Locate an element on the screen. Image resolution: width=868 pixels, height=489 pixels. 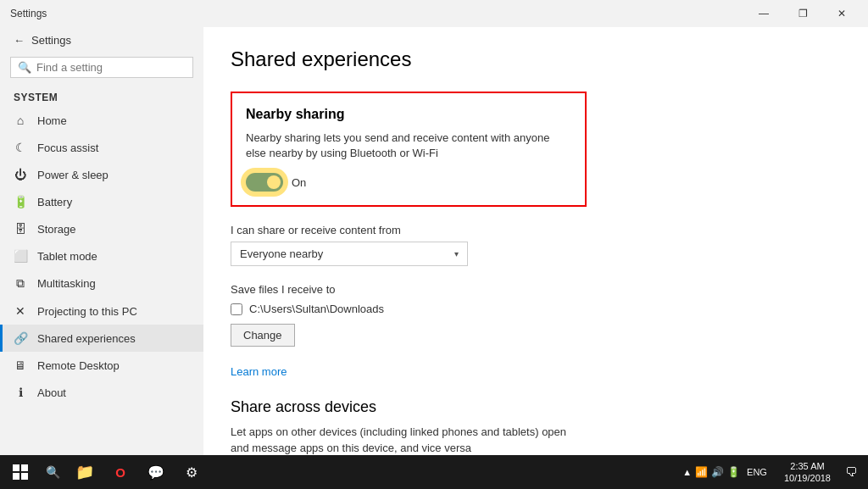
titlebar-controls: — ❐ ✕ is located at coordinates (803, 14).